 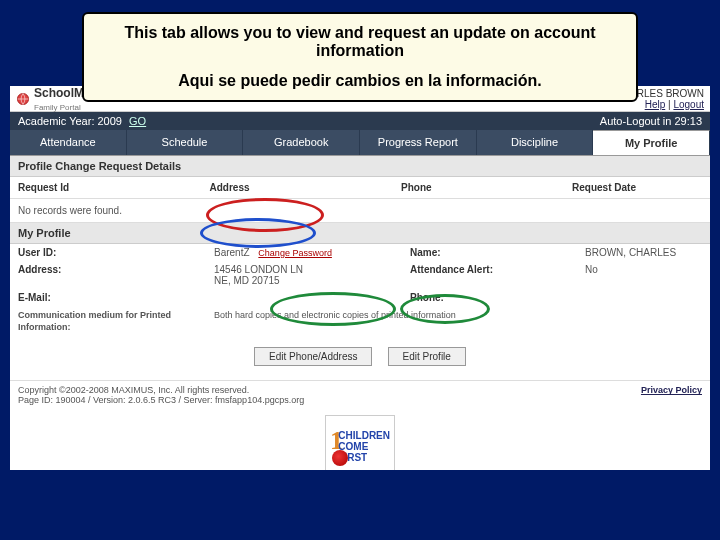 What do you see at coordinates (672, 390) in the screenshot?
I see `footer-right: Privacy Policy` at bounding box center [672, 390].